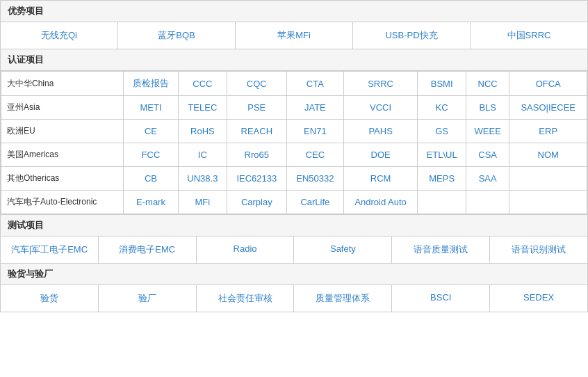  What do you see at coordinates (63, 202) in the screenshot?
I see `row-label-5: 汽车电子Auto-Electronic` at bounding box center [63, 202].